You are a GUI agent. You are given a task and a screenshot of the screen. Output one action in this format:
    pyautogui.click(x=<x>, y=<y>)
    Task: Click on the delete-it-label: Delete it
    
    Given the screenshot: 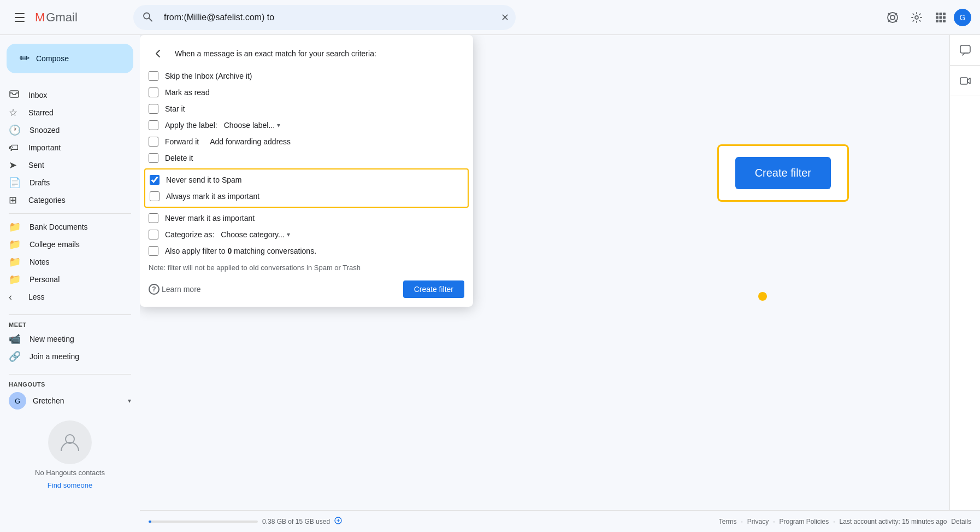 What is the action you would take?
    pyautogui.click(x=179, y=158)
    